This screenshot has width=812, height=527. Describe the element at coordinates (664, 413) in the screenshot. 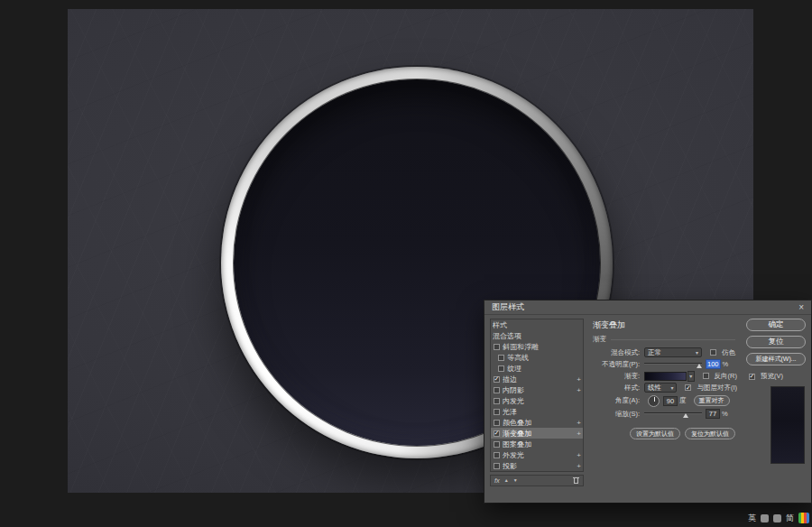

I see `scale-row: 缩放(S): 77 %` at that location.